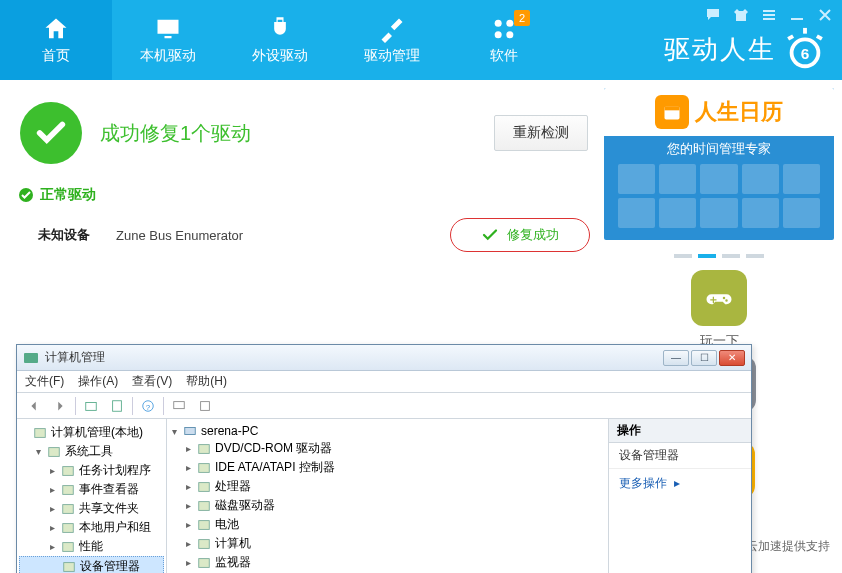  I want to click on mmc-minimize-button: —, so click(676, 358).